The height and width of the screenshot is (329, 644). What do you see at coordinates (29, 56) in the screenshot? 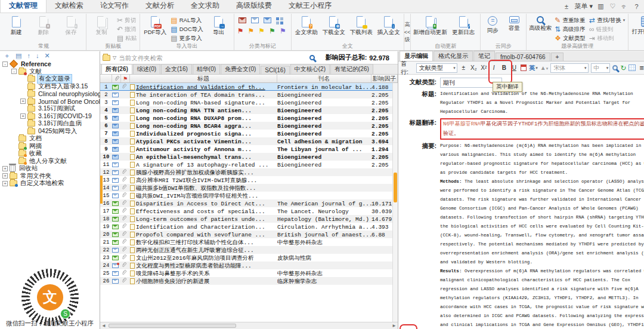
I see `move-up-icon: ↑` at bounding box center [29, 56].